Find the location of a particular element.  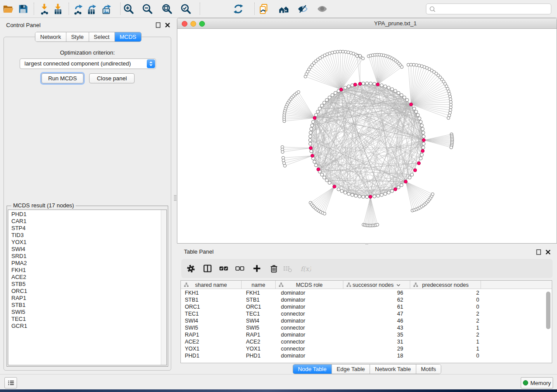

window-zoom-icon is located at coordinates (202, 24).